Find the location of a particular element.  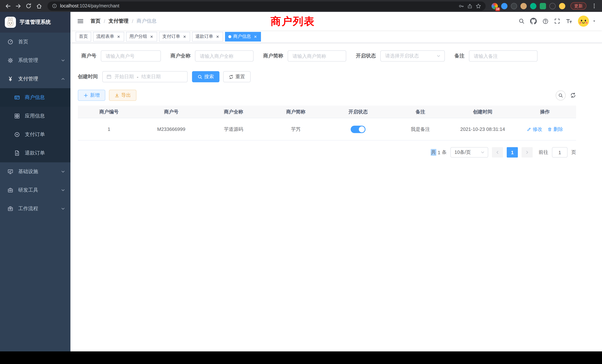

create-time-range-picker: 开始日期 - 结束日期 is located at coordinates (145, 77).